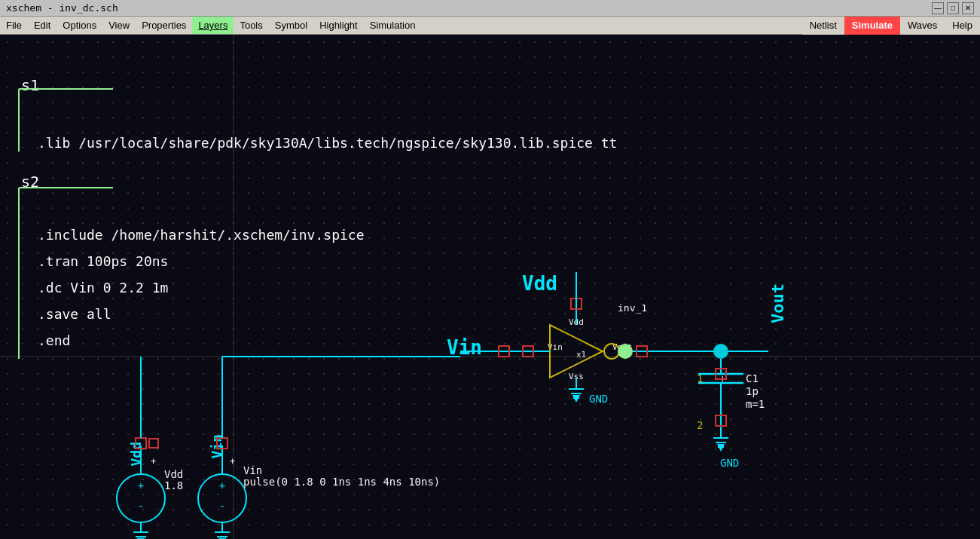  What do you see at coordinates (953, 8) in the screenshot?
I see `titlebar-controls: — □ ✕` at bounding box center [953, 8].